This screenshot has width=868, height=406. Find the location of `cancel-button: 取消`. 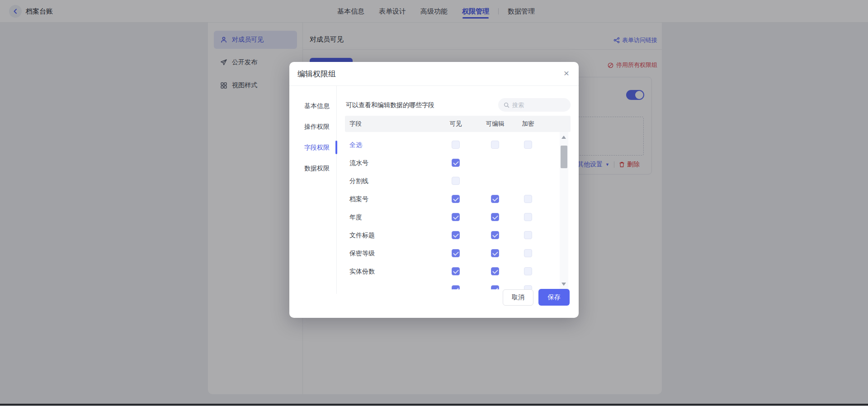

cancel-button: 取消 is located at coordinates (518, 297).